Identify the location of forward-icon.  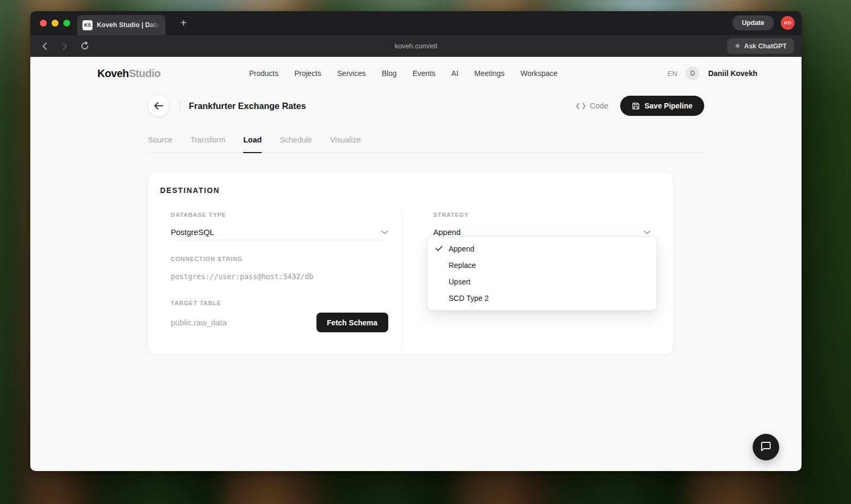
(64, 46).